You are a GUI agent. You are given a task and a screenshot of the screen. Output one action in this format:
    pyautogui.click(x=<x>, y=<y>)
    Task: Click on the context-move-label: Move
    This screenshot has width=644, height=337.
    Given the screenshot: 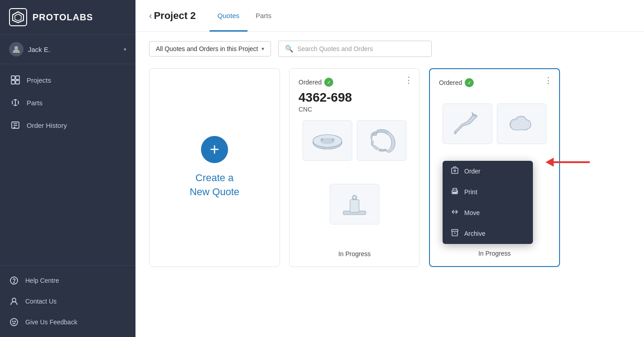 What is the action you would take?
    pyautogui.click(x=472, y=213)
    